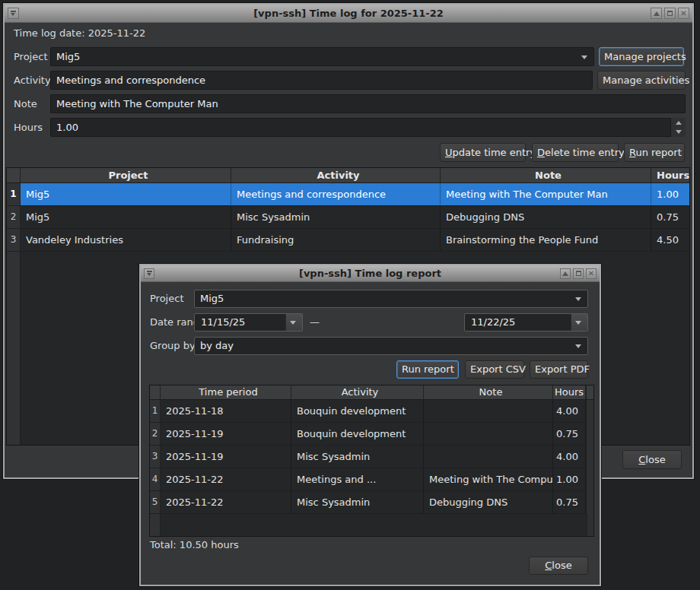 This screenshot has height=590, width=700. Describe the element at coordinates (358, 480) in the screenshot. I see `cell-activity: Meetings and ...` at that location.